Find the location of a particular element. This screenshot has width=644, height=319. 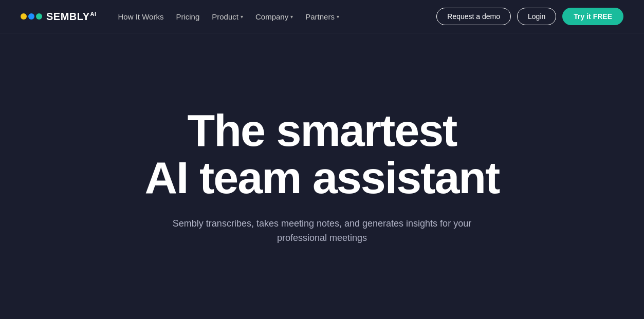

request-demo-button: Request a demo is located at coordinates (474, 16).